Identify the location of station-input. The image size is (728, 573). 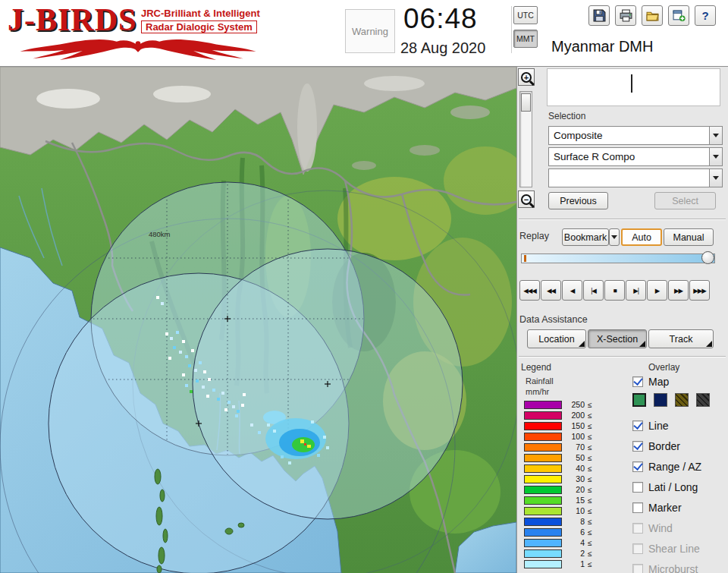
(634, 87).